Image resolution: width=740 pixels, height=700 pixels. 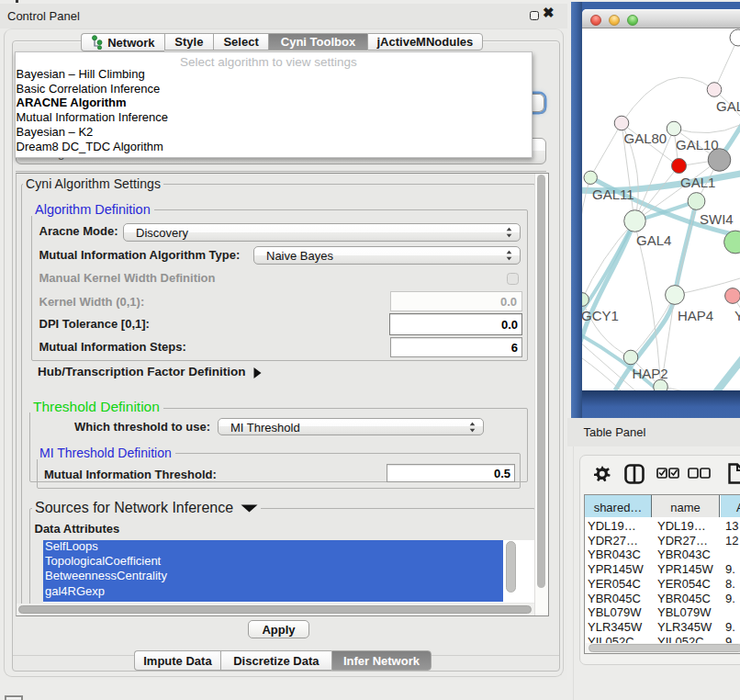 What do you see at coordinates (613, 195) in the screenshot?
I see `svg-text: GAL11` at bounding box center [613, 195].